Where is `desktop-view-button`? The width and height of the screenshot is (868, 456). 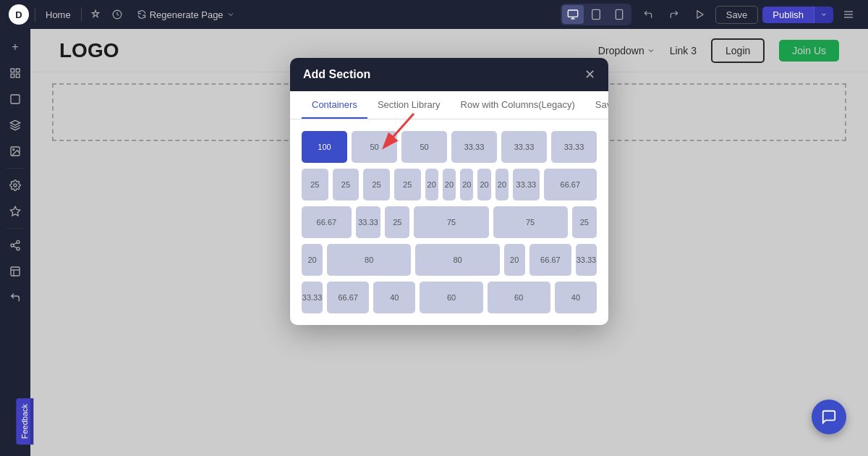
desktop-view-button is located at coordinates (573, 14).